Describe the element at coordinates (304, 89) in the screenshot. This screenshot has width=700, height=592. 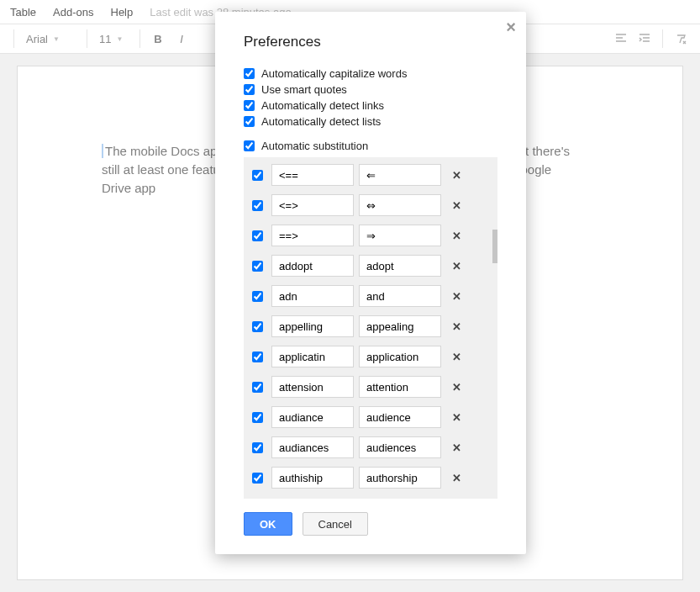
I see `pref-check-label: Use smart quotes` at that location.